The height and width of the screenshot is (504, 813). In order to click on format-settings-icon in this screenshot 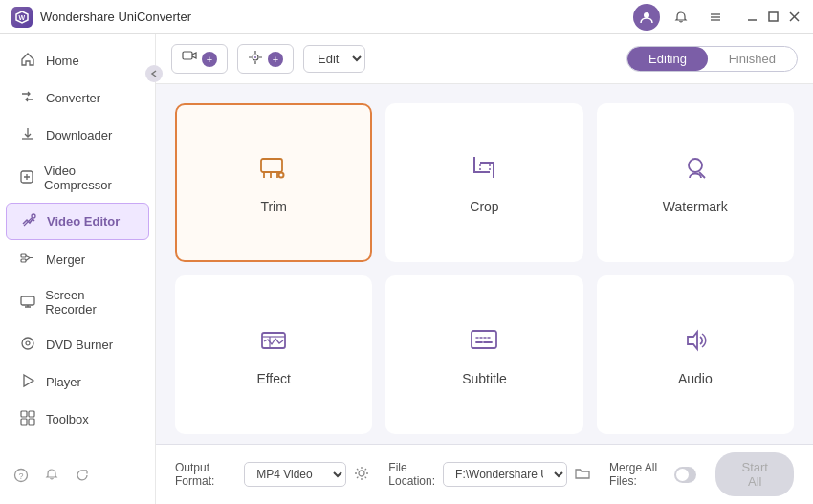, I will do `click(362, 474)`.